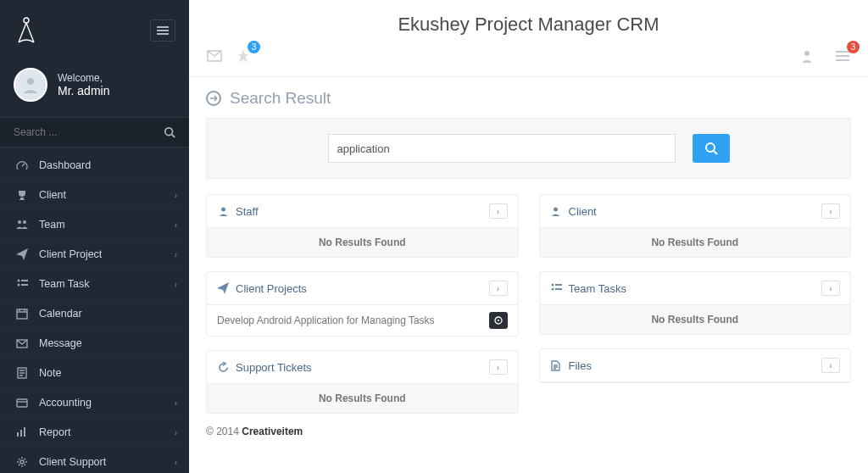  What do you see at coordinates (556, 288) in the screenshot?
I see `tasks-icon` at bounding box center [556, 288].